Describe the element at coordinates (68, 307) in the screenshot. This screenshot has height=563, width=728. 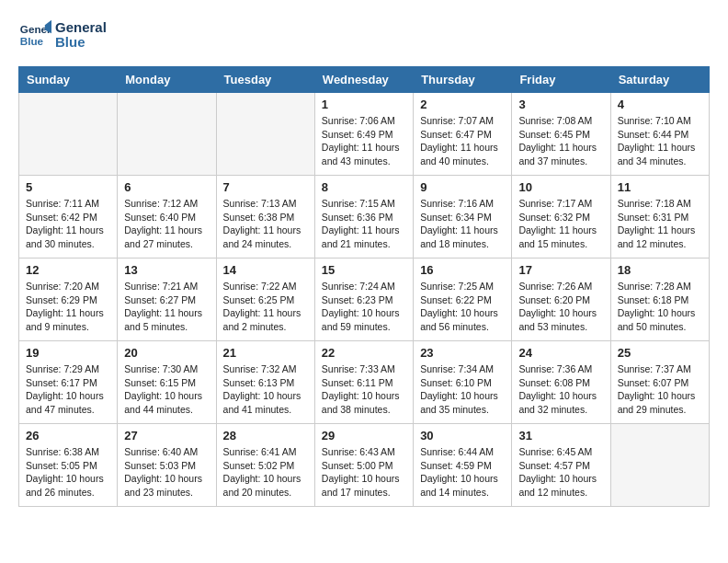
I see `day-info: Sunrise: 7:20 AM Sunset: 6:29 PM Dayligh…` at that location.